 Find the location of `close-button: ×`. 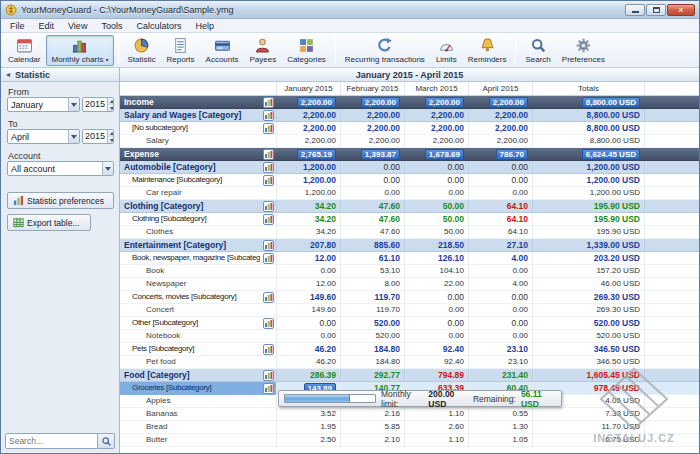

close-button: × is located at coordinates (681, 10).